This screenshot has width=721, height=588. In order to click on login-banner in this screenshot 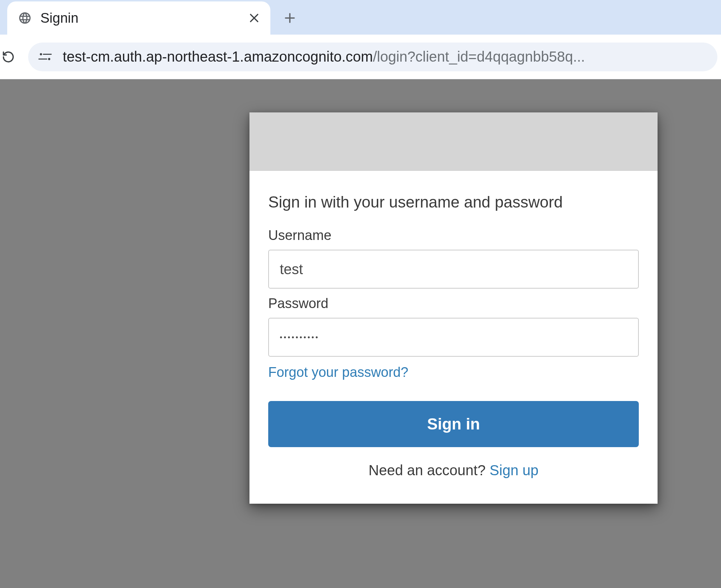, I will do `click(454, 142)`.